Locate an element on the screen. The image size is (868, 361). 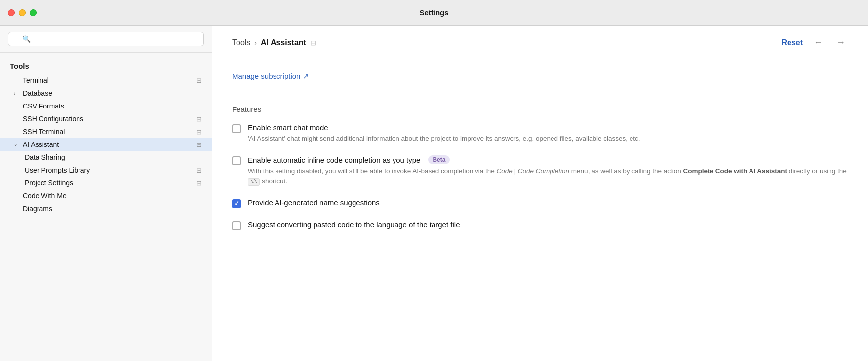
sidebar-item-diagrams: Diagrams is located at coordinates (106, 209).